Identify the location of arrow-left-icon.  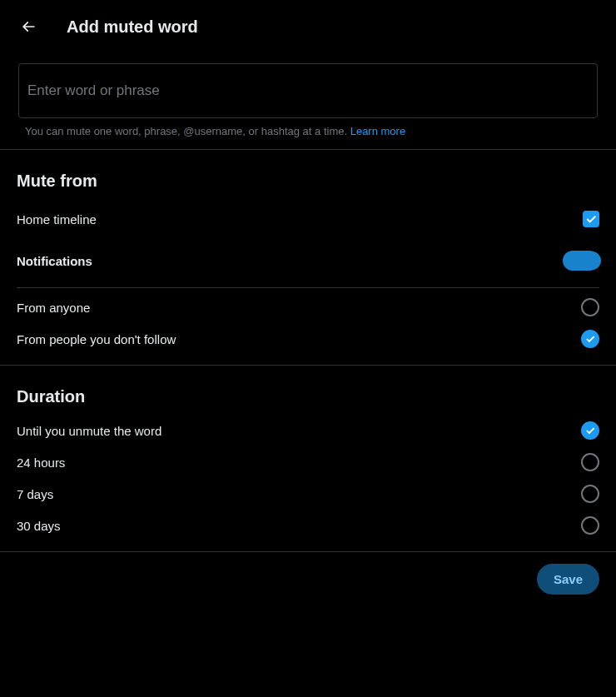
(28, 27).